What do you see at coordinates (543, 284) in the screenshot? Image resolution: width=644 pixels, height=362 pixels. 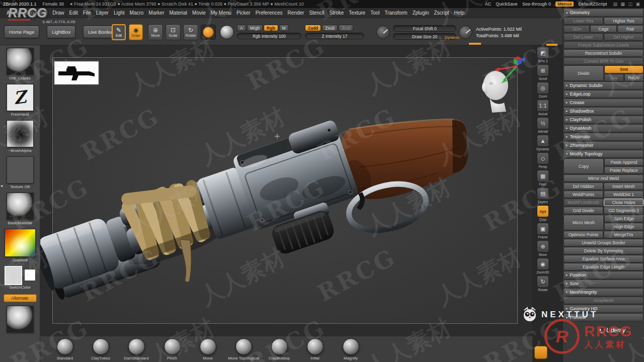 I see `shelf-button: ↻ Rotate` at bounding box center [543, 284].